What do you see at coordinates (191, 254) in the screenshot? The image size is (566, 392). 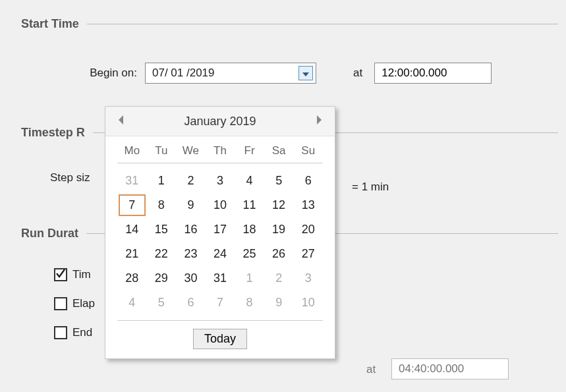 I see `calendar-day: 23` at bounding box center [191, 254].